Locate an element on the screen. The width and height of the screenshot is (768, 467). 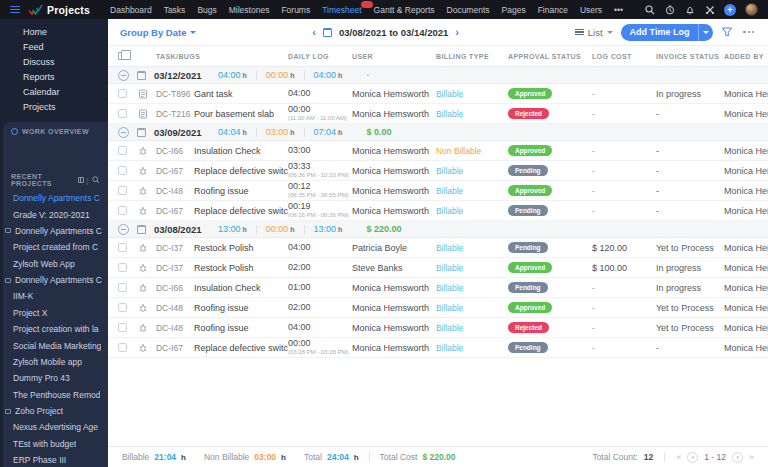
recent-project-item: Dummy Pro 43 is located at coordinates (56, 378).